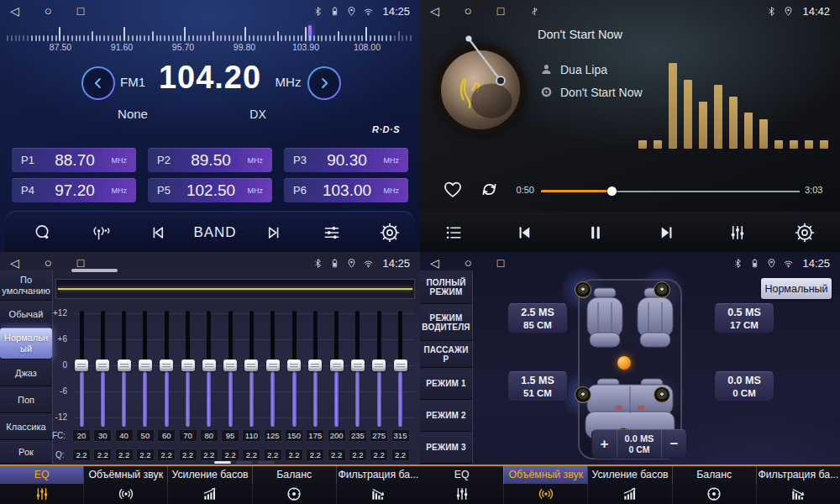  I want to click on progress-thumb, so click(612, 192).